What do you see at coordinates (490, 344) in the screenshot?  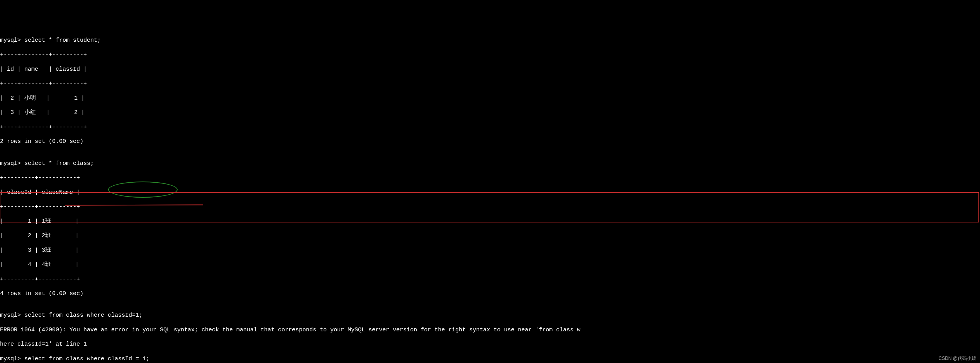 I see `terminal-line: here classId=1' at line 1` at bounding box center [490, 344].